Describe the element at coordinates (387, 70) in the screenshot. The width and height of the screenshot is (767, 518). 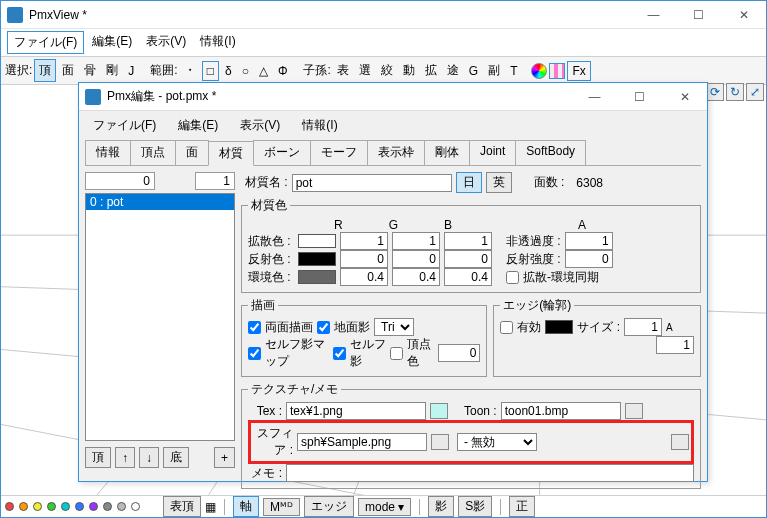
I see `tb-shibori: 絞` at that location.